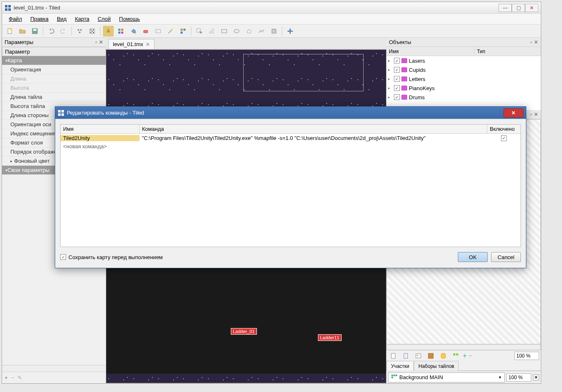 Image resolution: width=562 pixels, height=392 pixels. What do you see at coordinates (430, 51) in the screenshot?
I see `objects-col-name: Имя` at bounding box center [430, 51].